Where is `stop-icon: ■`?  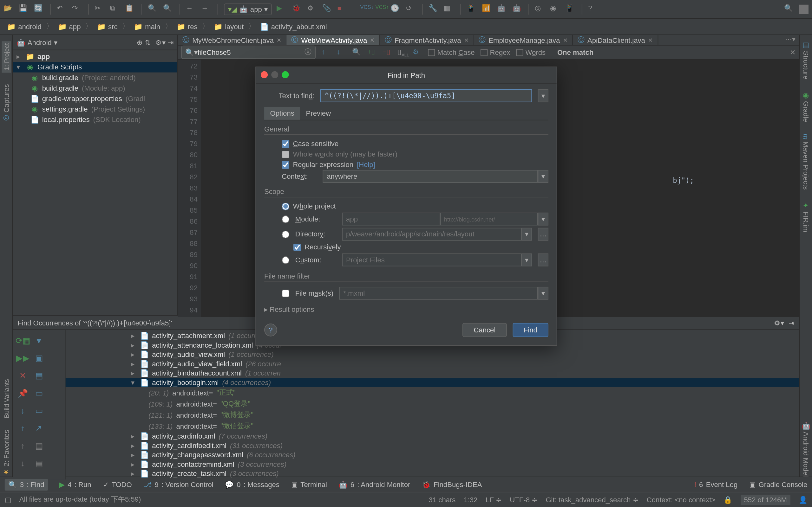
stop-icon: ■ is located at coordinates (343, 9).